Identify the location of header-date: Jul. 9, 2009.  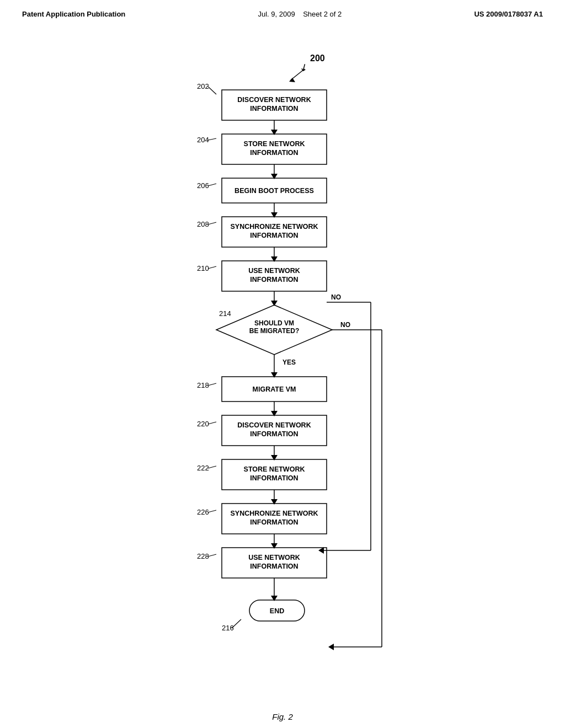
(276, 14).